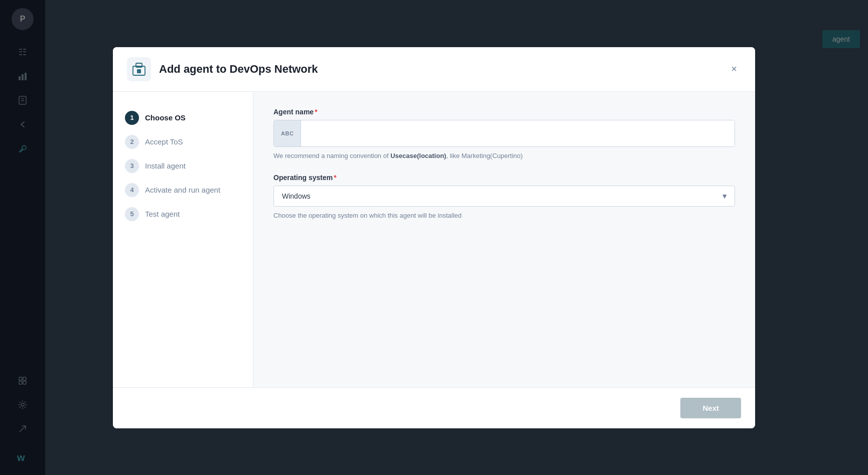 This screenshot has width=868, height=475. Describe the element at coordinates (504, 196) in the screenshot. I see `os-select-wrapper: Windows Linux macOS ▼` at that location.